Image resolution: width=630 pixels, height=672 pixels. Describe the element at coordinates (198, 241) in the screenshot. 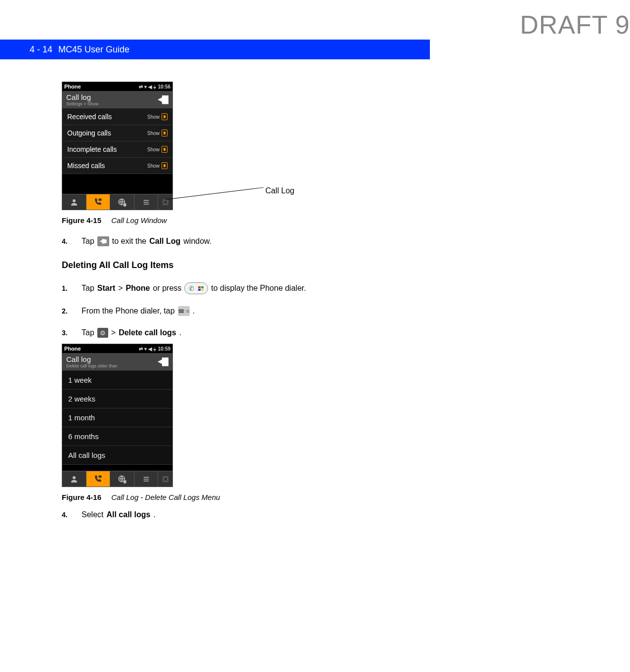

I see `step-text: window.` at that location.